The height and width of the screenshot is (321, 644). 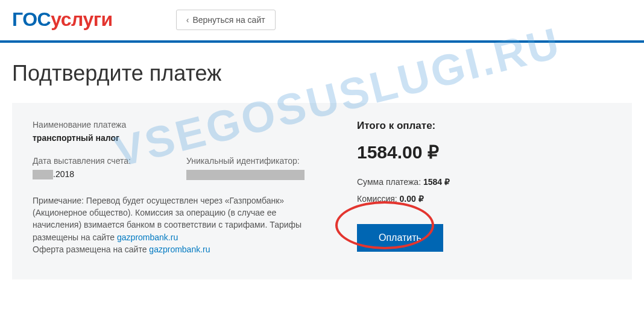 I want to click on back-to-site-button: ‹ Вернуться на сайт, so click(x=226, y=20).